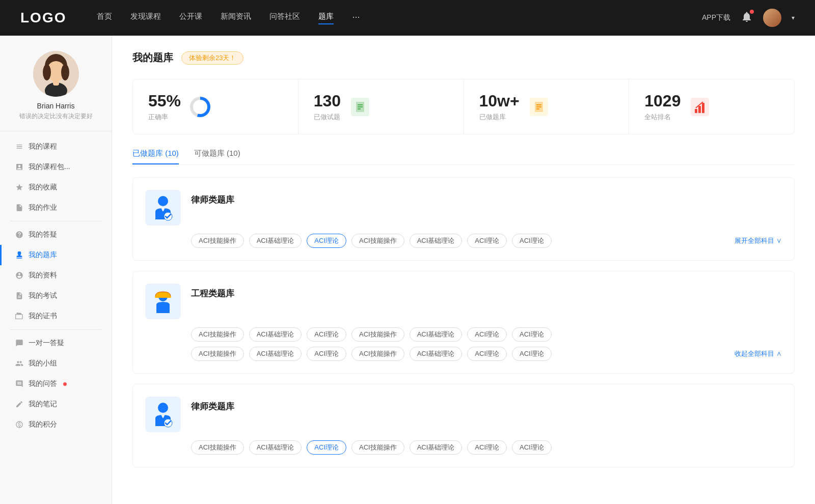 This screenshot has width=815, height=504. What do you see at coordinates (532, 354) in the screenshot?
I see `tag-eng2-theory-3: ACI理论` at bounding box center [532, 354].